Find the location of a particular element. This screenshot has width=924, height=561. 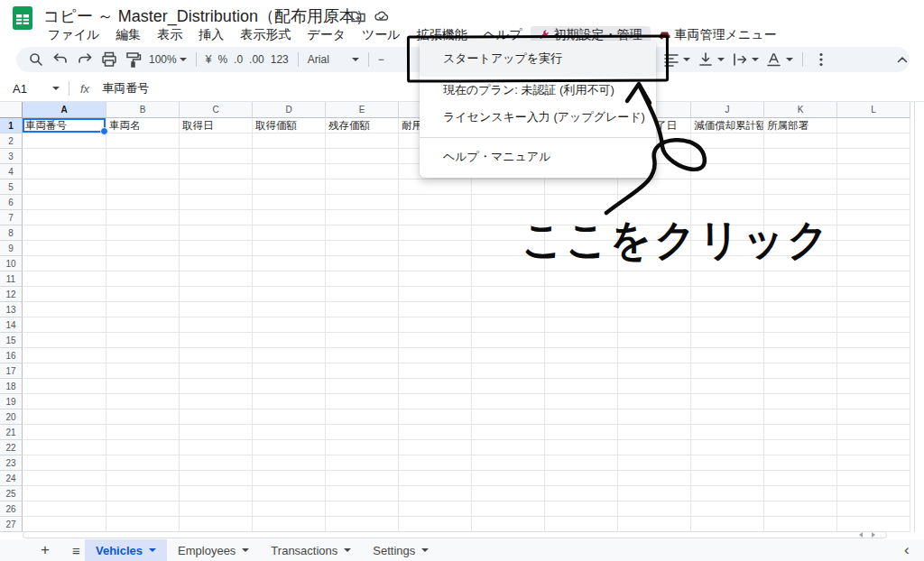

grid-cell-A15 is located at coordinates (65, 341).